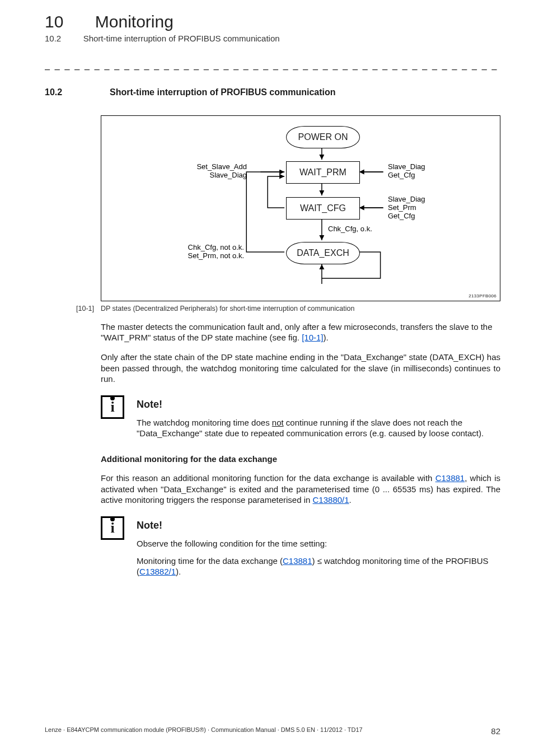  I want to click on para3-c: ., so click(350, 500).